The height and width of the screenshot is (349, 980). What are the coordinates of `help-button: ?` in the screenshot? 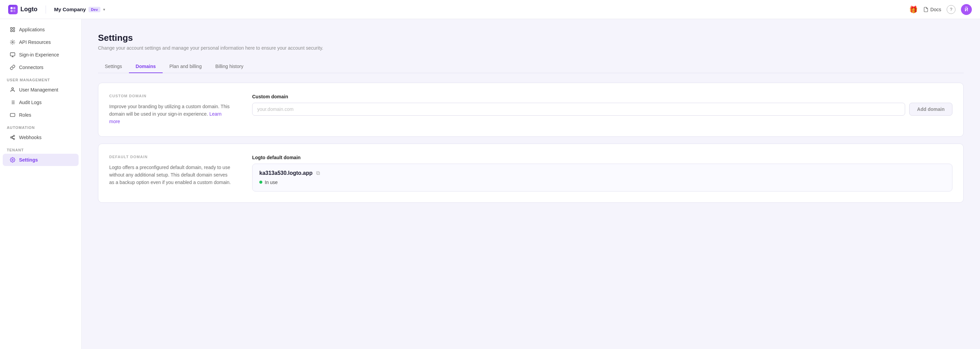 It's located at (951, 10).